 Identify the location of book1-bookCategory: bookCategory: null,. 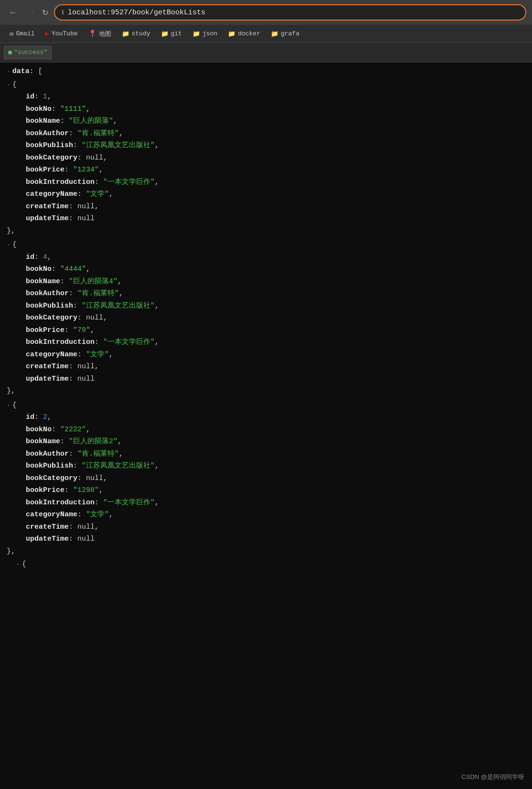
(276, 318).